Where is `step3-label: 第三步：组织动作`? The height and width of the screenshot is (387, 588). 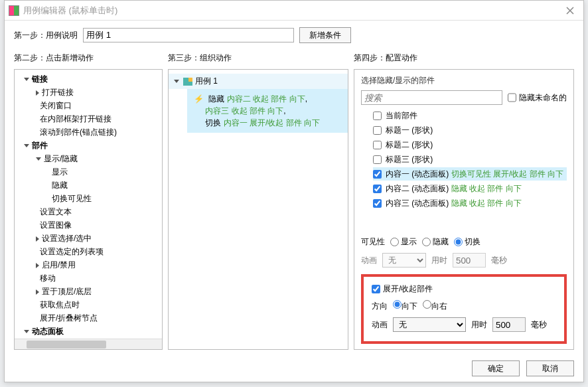 step3-label: 第三步：组织动作 is located at coordinates (258, 58).